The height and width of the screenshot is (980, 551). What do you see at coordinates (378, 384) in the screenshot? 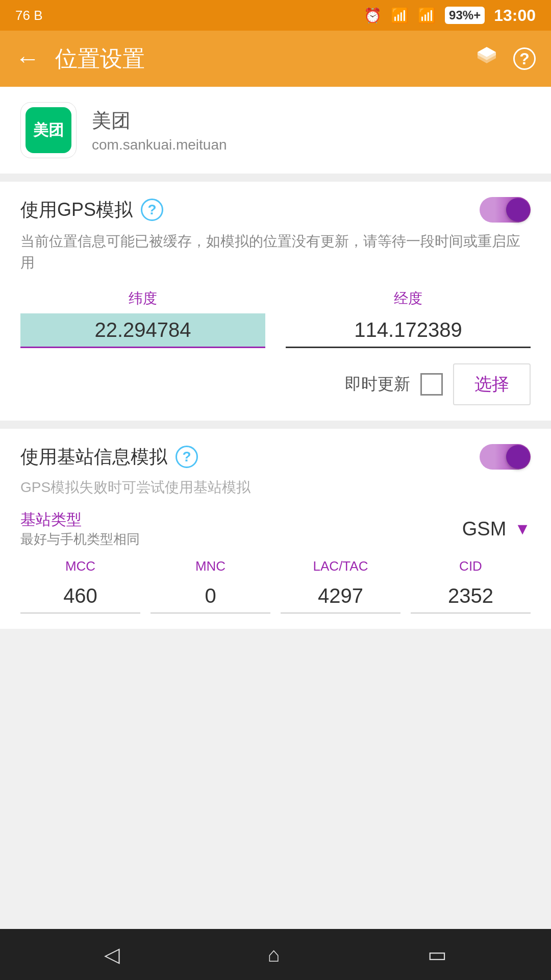
I see `instant-update-label: 即时更新` at bounding box center [378, 384].